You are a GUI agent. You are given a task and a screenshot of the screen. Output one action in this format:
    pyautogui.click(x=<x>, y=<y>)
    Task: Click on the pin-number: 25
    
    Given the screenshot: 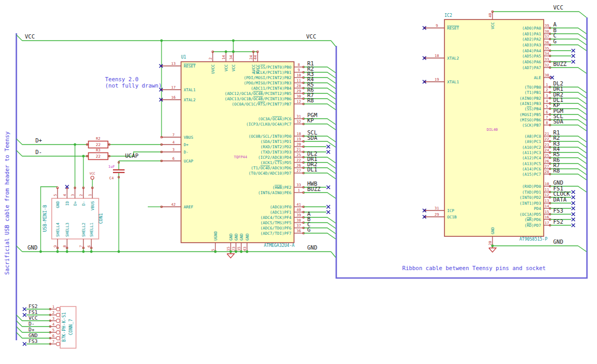 What is the action you would take?
    pyautogui.click(x=299, y=155)
    